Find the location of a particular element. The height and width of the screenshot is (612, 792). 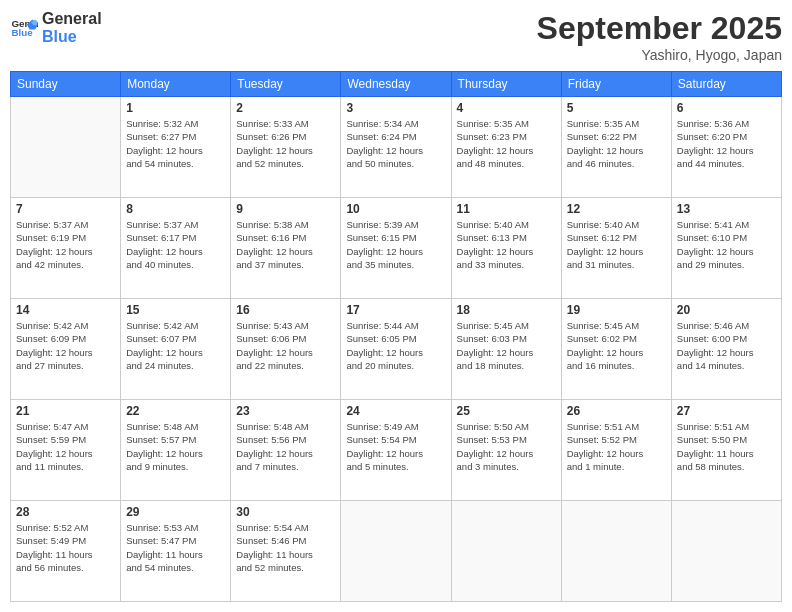

day-cell: 4Sunrise: 5:35 AM Sunset: 6:23 PM Daylig… is located at coordinates (506, 148).